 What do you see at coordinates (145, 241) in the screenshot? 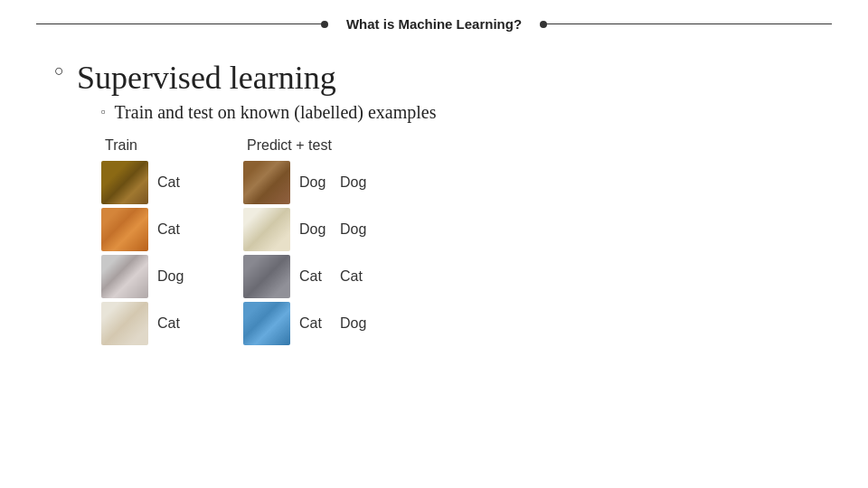
I see `train-section: Train Cat Cat Dog Cat` at bounding box center [145, 241].